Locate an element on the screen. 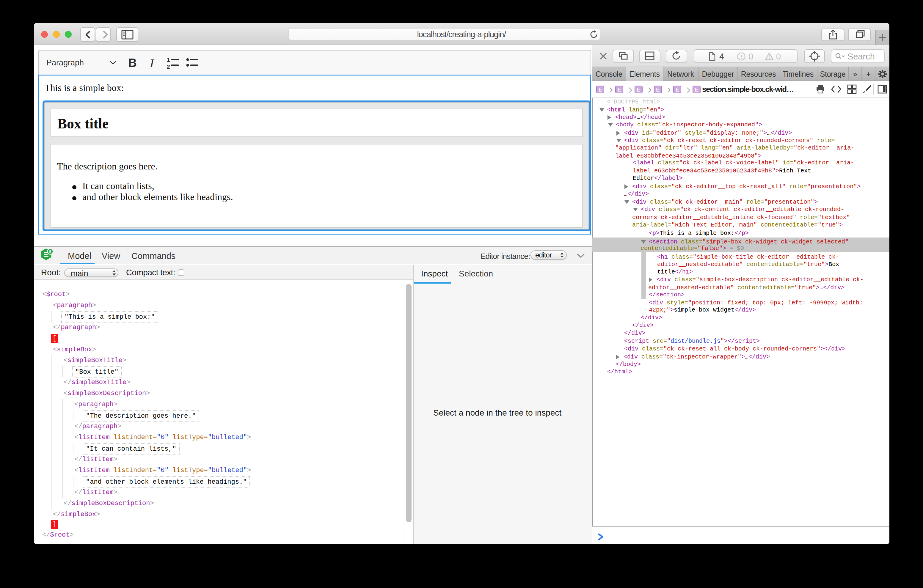 This screenshot has height=588, width=923. svg-text: 2 is located at coordinates (169, 67).